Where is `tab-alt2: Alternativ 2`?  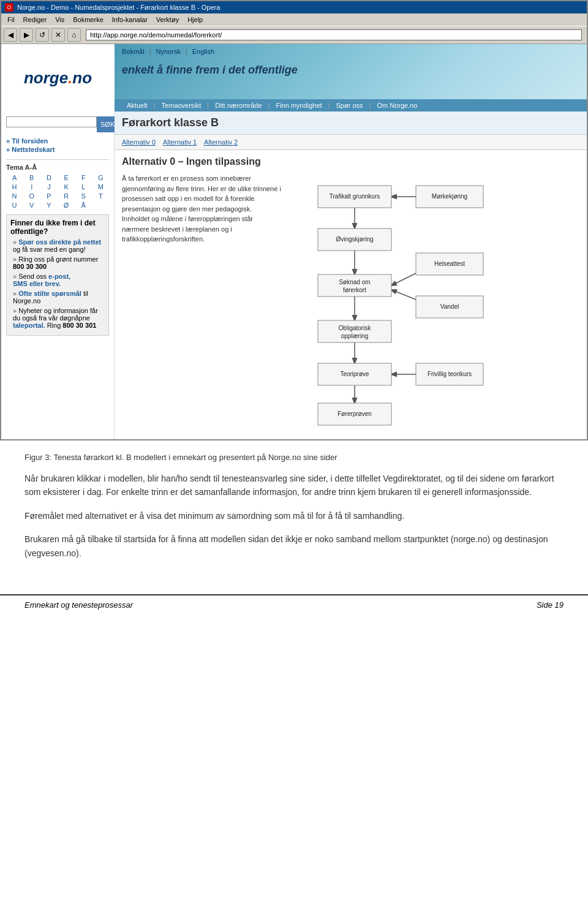
tab-alt2: Alternativ 2 is located at coordinates (221, 142).